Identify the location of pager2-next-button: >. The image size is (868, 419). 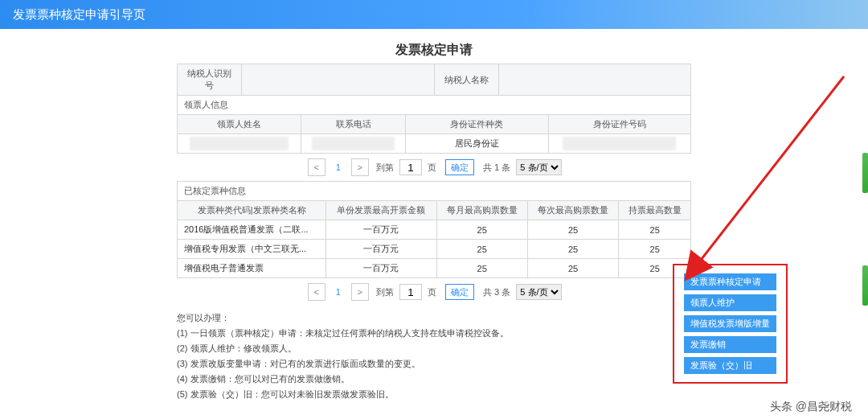
(360, 292).